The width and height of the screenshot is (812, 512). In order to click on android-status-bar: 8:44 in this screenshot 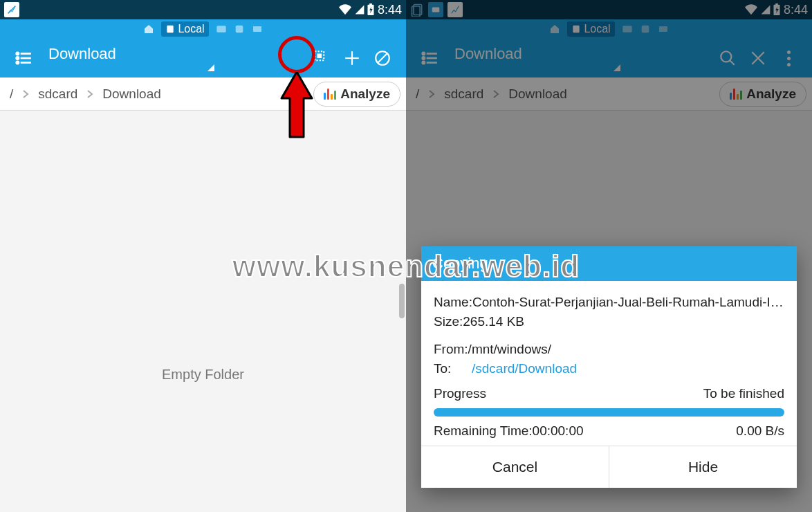, I will do `click(203, 10)`.